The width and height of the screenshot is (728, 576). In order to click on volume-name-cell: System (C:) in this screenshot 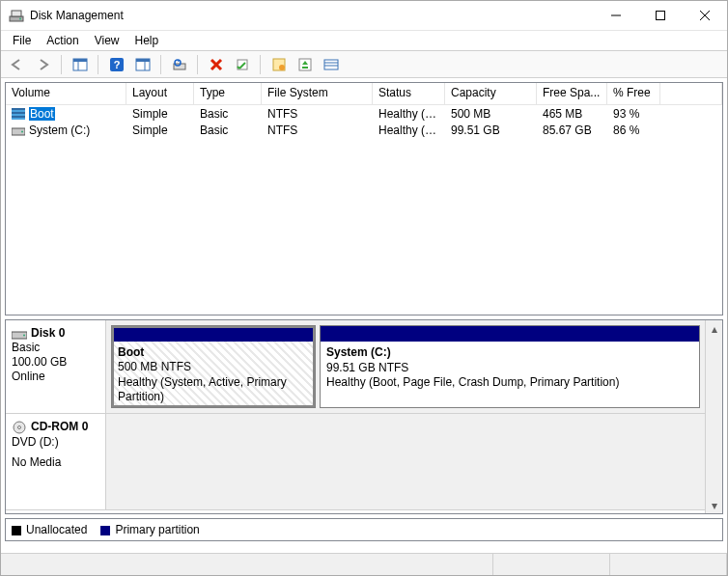, I will do `click(66, 130)`.